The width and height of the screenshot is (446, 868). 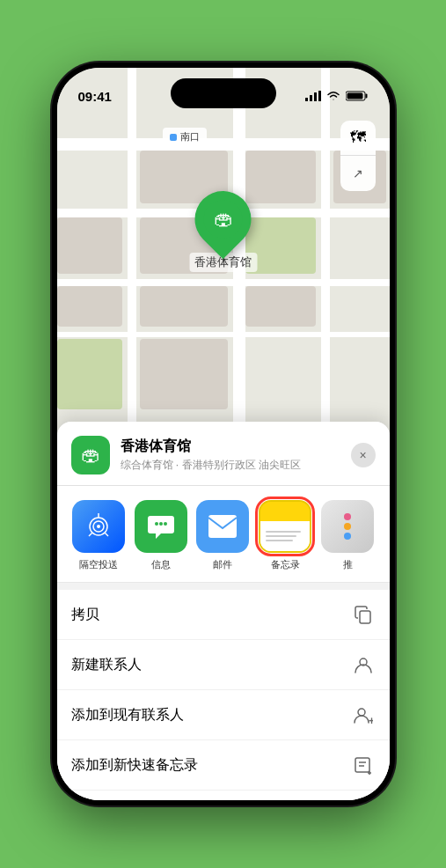 I want to click on share-item-messages: 信息, so click(x=160, y=535).